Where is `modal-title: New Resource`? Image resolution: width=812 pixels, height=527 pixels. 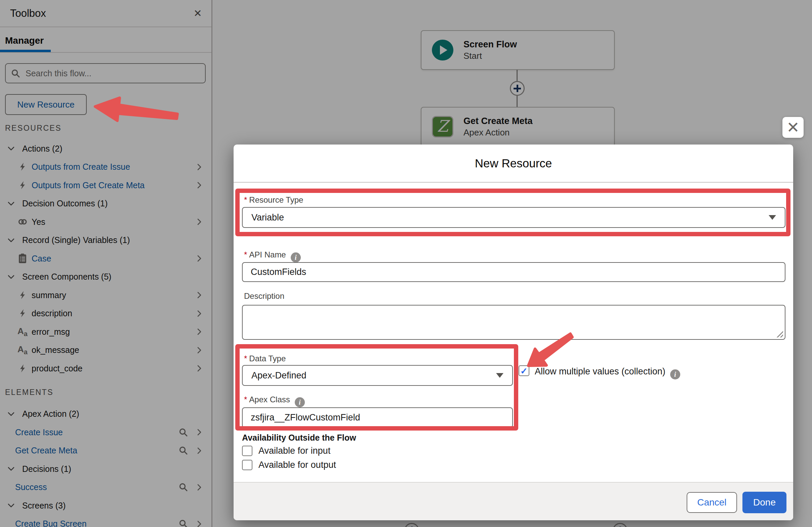
modal-title: New Resource is located at coordinates (513, 163).